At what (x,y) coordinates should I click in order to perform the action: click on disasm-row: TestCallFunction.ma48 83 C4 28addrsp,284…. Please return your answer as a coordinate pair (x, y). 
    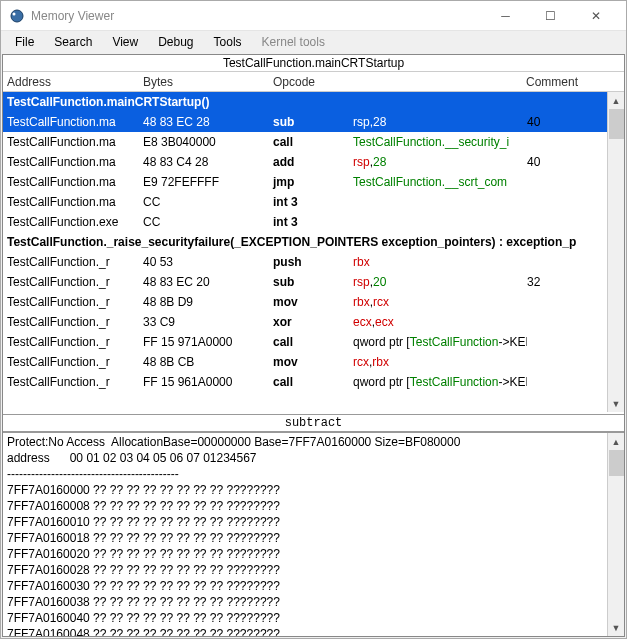
    Looking at the image, I should click on (305, 162).